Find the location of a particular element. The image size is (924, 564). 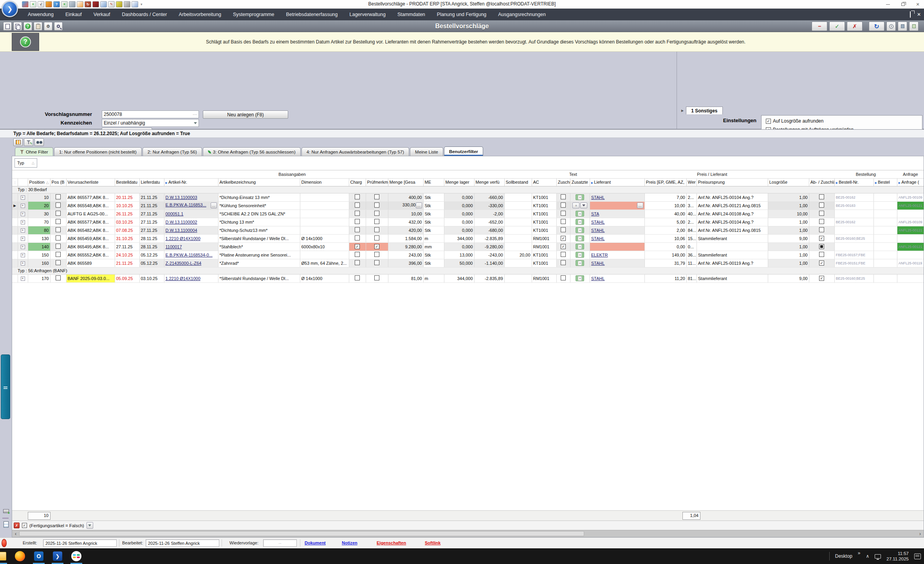

taskbar-app-outlook: O is located at coordinates (39, 556).